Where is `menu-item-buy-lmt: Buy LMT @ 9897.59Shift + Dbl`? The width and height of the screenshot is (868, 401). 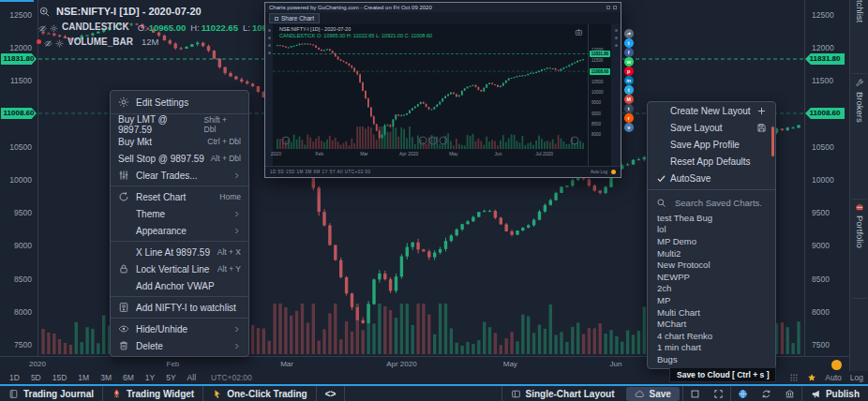
menu-item-buy-lmt: Buy LMT @ 9897.59Shift + Dbl is located at coordinates (180, 125).